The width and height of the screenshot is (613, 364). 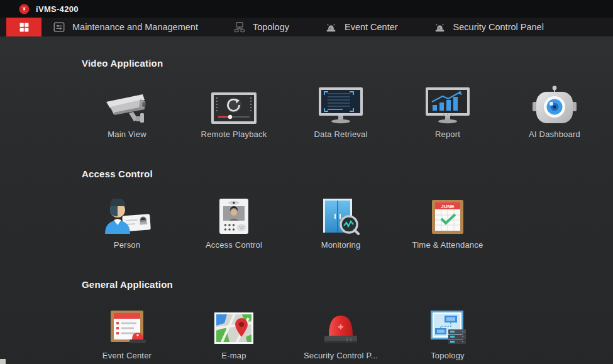 What do you see at coordinates (448, 206) in the screenshot?
I see `calendar-month-text: JUNE` at bounding box center [448, 206].